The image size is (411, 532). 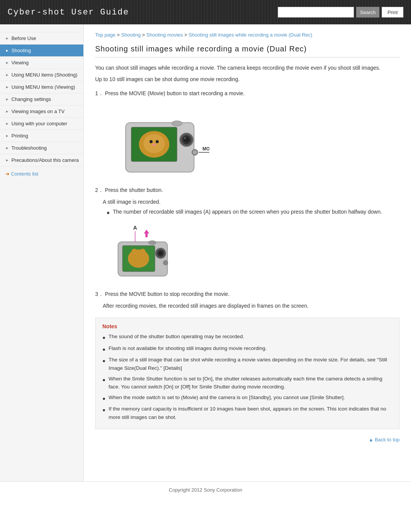 What do you see at coordinates (250, 383) in the screenshot?
I see `note-text: When the Smile Shutter function is set t…` at bounding box center [250, 383].